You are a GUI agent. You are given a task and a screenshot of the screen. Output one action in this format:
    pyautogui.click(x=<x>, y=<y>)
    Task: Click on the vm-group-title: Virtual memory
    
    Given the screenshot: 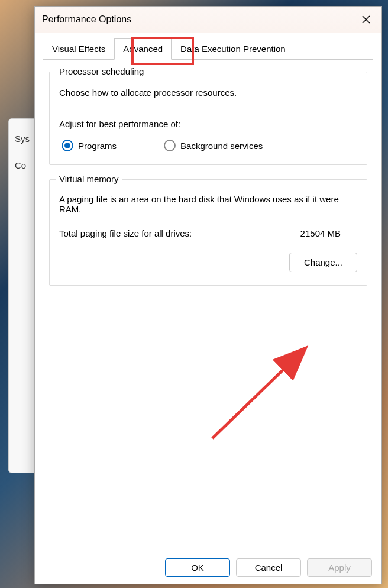 What is the action you would take?
    pyautogui.click(x=89, y=179)
    